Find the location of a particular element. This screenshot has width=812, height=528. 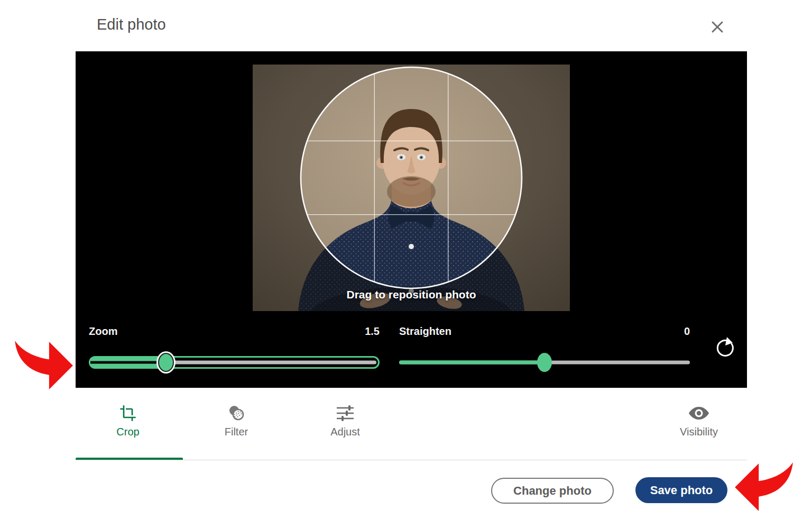

zoom-slider-groove-right is located at coordinates (272, 363).